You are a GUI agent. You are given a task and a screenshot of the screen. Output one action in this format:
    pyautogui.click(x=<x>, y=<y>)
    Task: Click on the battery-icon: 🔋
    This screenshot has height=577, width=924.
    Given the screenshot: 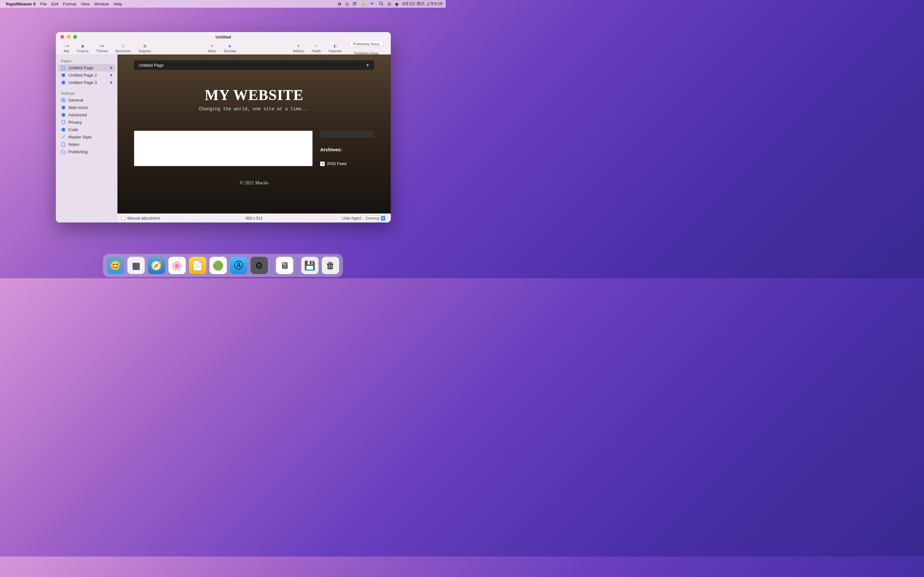 What is the action you would take?
    pyautogui.click(x=363, y=4)
    